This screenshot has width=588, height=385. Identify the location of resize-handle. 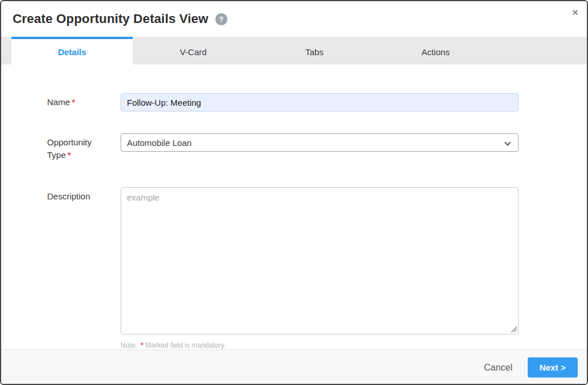
(514, 329).